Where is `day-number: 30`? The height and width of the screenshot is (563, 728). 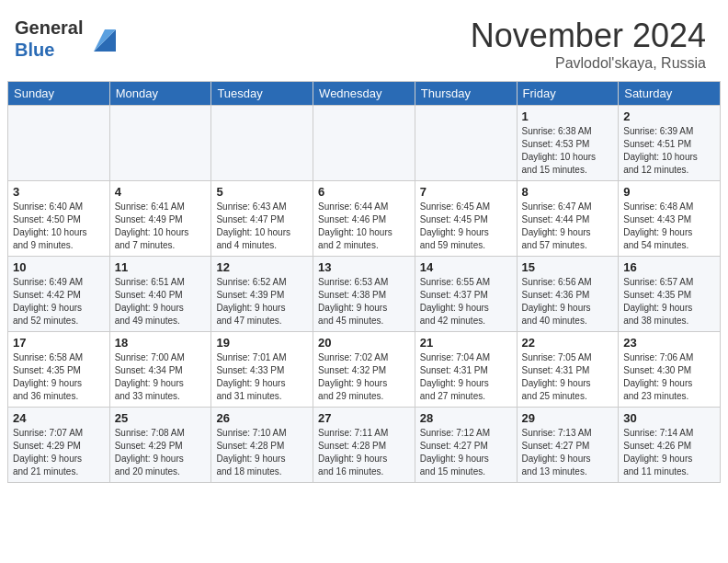 day-number: 30 is located at coordinates (669, 418).